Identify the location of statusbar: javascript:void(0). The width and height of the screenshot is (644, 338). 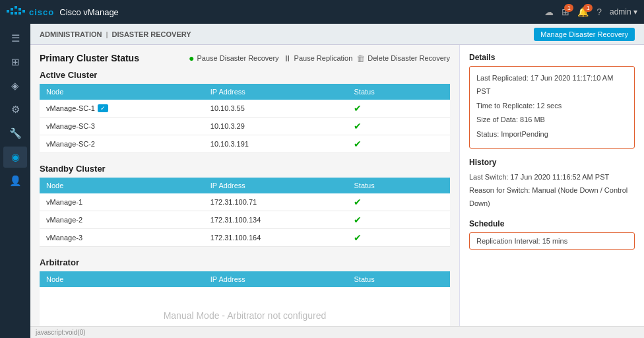
(337, 332).